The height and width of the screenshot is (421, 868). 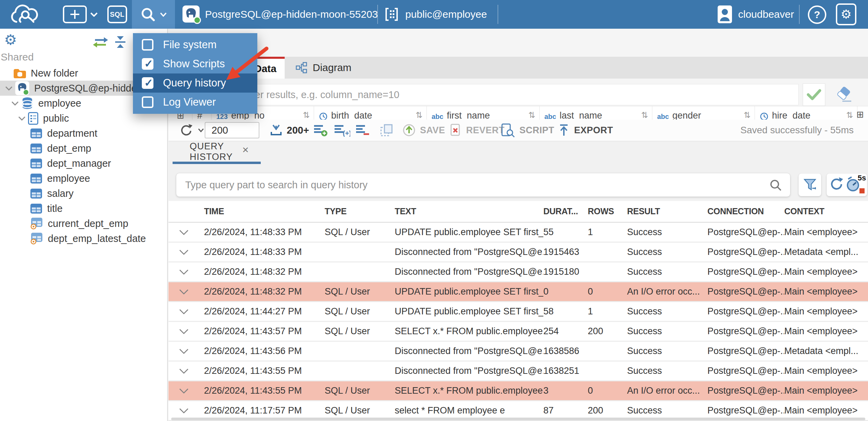 What do you see at coordinates (518, 43) in the screenshot?
I see `object-tab-header-area` at bounding box center [518, 43].